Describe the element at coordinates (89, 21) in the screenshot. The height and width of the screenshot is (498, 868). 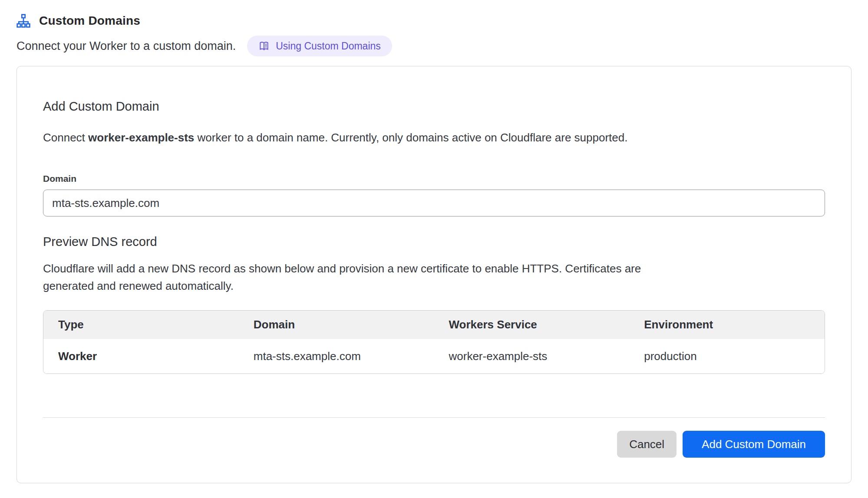
I see `page-title: Custom Domains` at that location.